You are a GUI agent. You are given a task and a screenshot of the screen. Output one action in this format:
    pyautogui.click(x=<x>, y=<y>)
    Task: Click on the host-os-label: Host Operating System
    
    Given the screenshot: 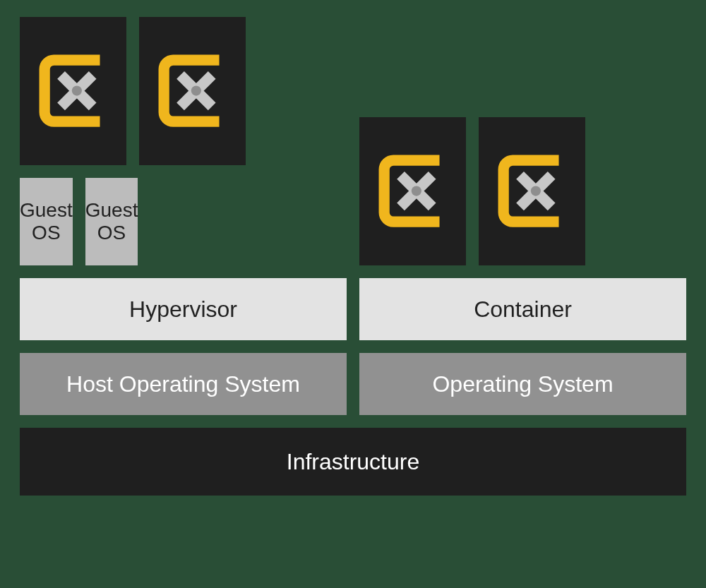 What is the action you would take?
    pyautogui.click(x=184, y=384)
    